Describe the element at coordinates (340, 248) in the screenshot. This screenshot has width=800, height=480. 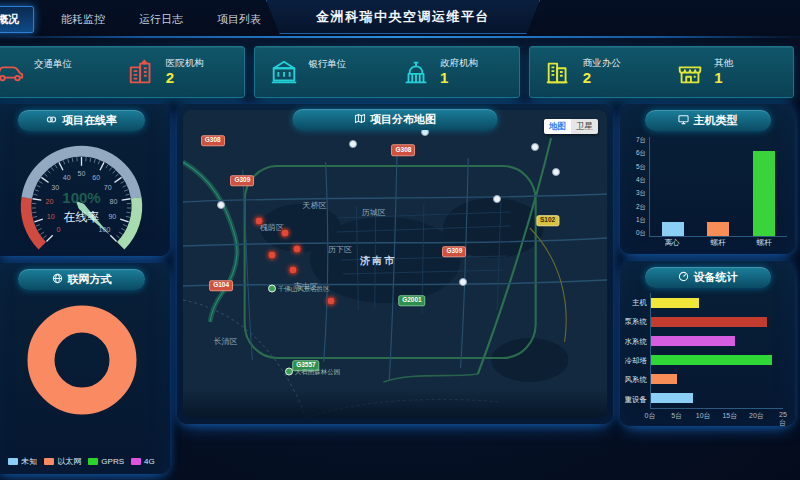
I see `district-label: 历下区` at that location.